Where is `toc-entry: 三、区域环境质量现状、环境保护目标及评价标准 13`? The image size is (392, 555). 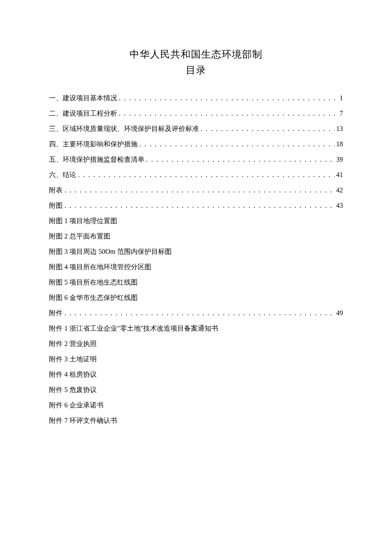 toc-entry: 三、区域环境质量现状、环境保护目标及评价标准 13 is located at coordinates (196, 129).